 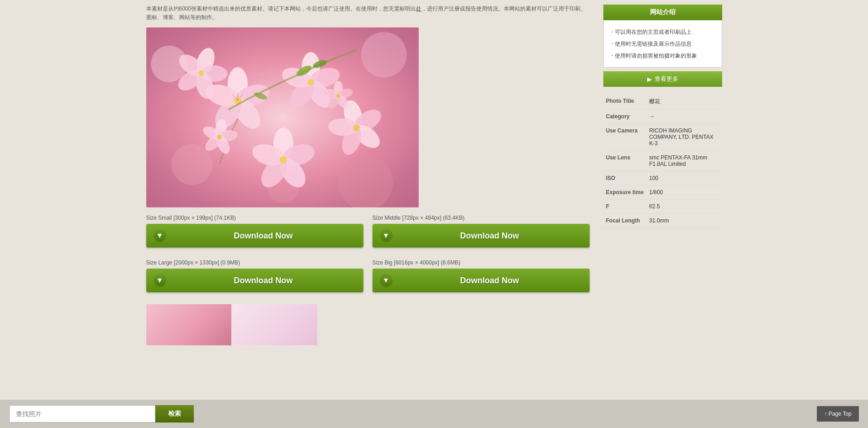 I want to click on size-middle-label: Size Middle [728px × 484px] (63.4KB), so click(x=481, y=218).